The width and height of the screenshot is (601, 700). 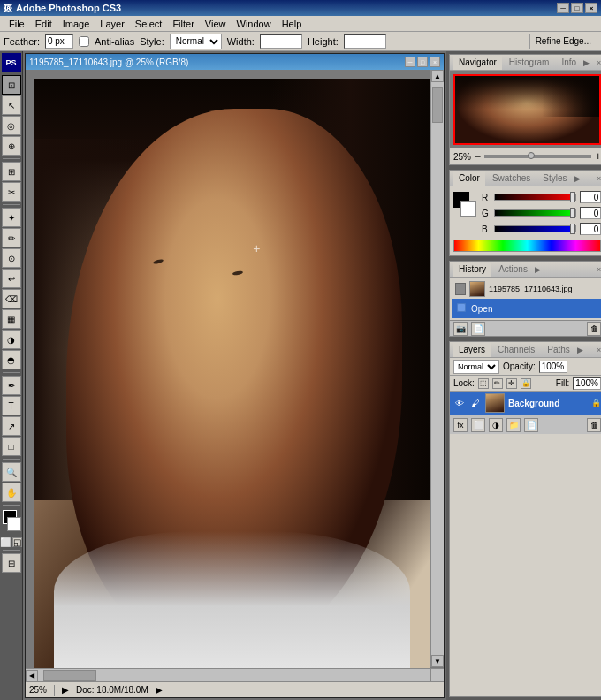 I want to click on navigator-menu-icon: ▶, so click(x=587, y=63).